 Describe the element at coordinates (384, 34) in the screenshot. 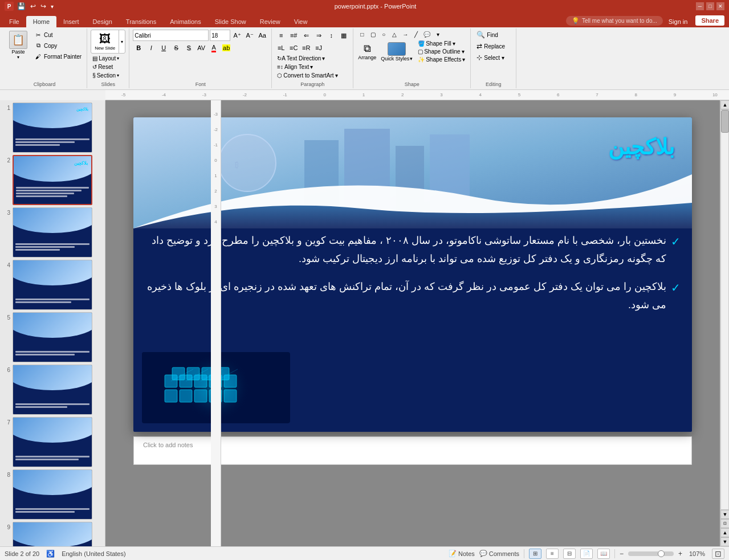

I see `oval-shape: ○` at that location.